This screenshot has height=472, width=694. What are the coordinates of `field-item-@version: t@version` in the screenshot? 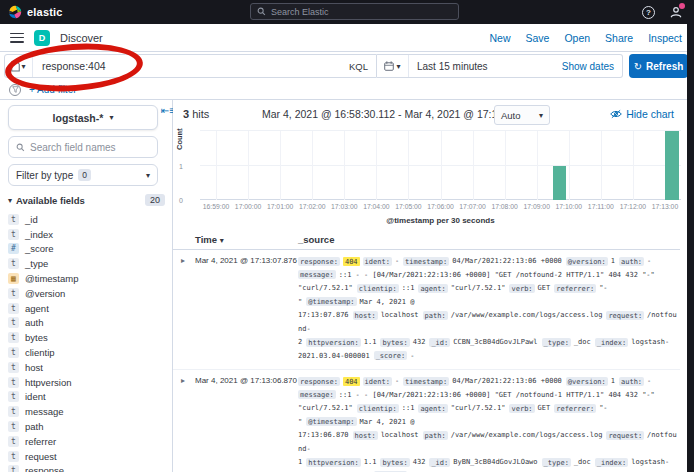 It's located at (88, 294).